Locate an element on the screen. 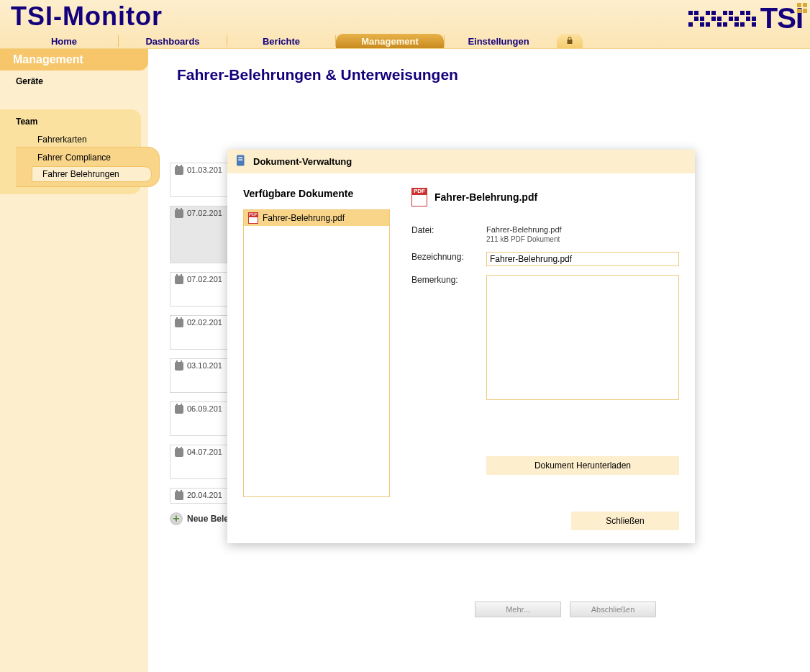 The image size is (810, 672). page-title: Fahrer-Belehrungen & Unterweisungen is located at coordinates (483, 75).